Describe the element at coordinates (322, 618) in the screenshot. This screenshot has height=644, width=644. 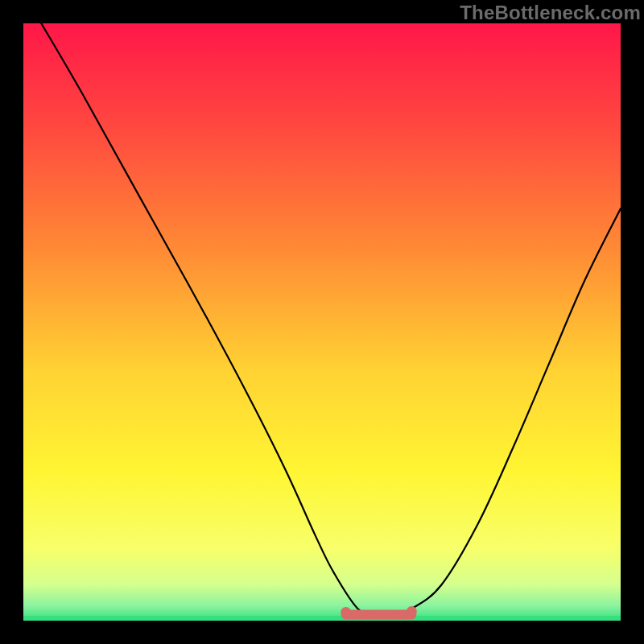
I see `bottom-band` at that location.